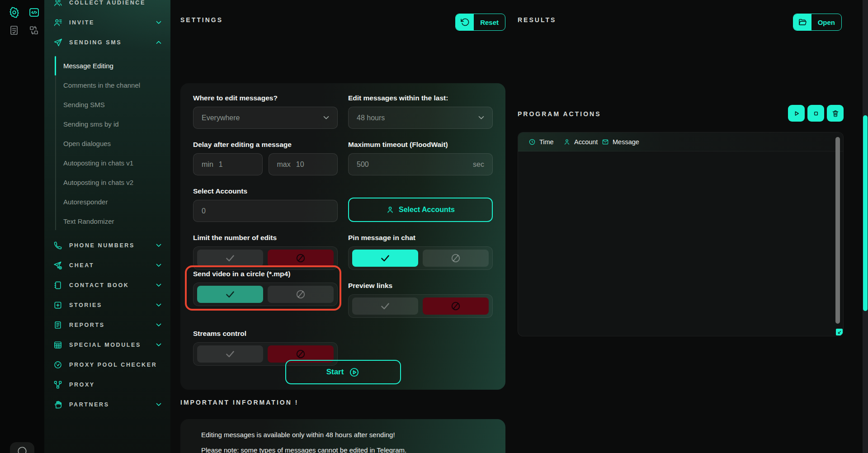 This screenshot has height=453, width=868. I want to click on toggle-label-send-video-circle: Send video in a circle (*.mp4), so click(265, 274).